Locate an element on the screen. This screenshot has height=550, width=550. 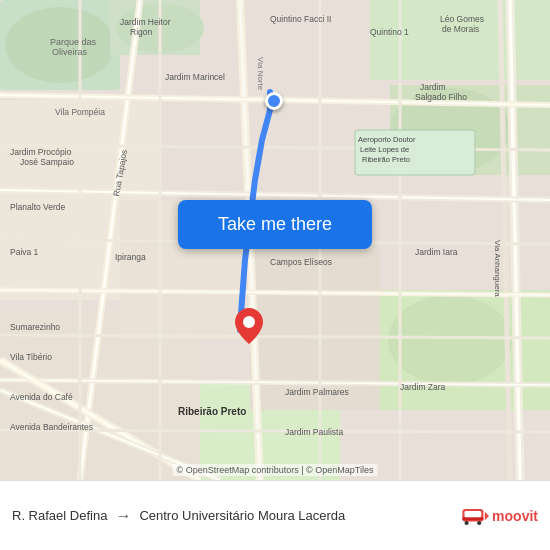
svg-text: Quintino 1 is located at coordinates (390, 32).